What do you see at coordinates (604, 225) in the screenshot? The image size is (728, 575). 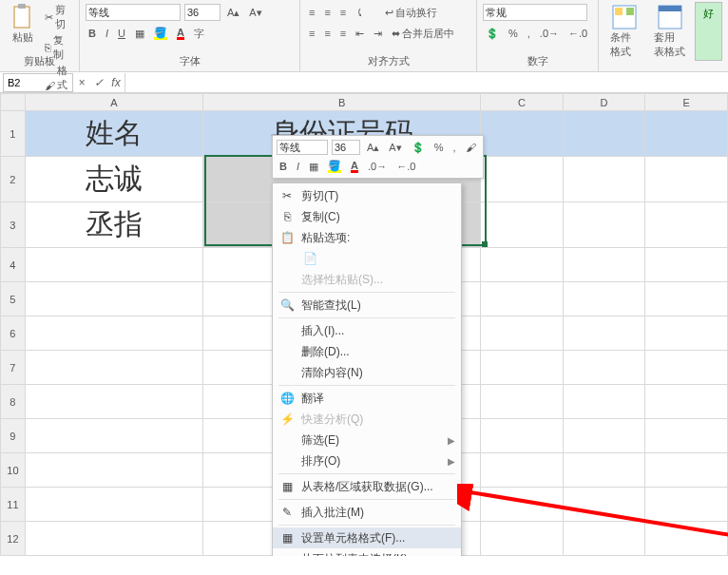 I see `cell-D3` at bounding box center [604, 225].